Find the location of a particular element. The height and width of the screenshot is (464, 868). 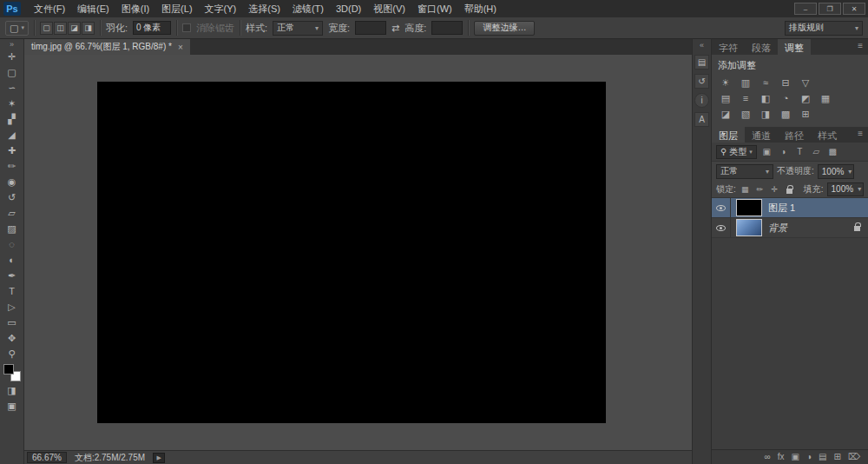

restore-button: ❐ is located at coordinates (830, 9).